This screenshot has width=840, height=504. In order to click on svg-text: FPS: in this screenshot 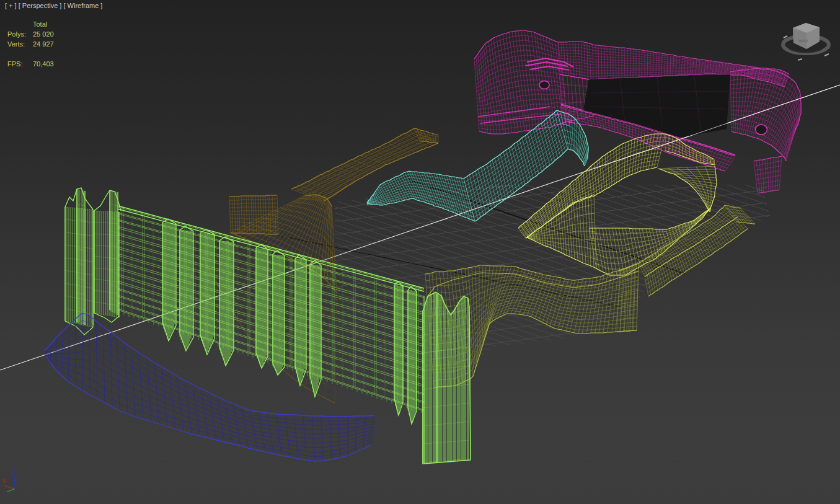, I will do `click(15, 64)`.